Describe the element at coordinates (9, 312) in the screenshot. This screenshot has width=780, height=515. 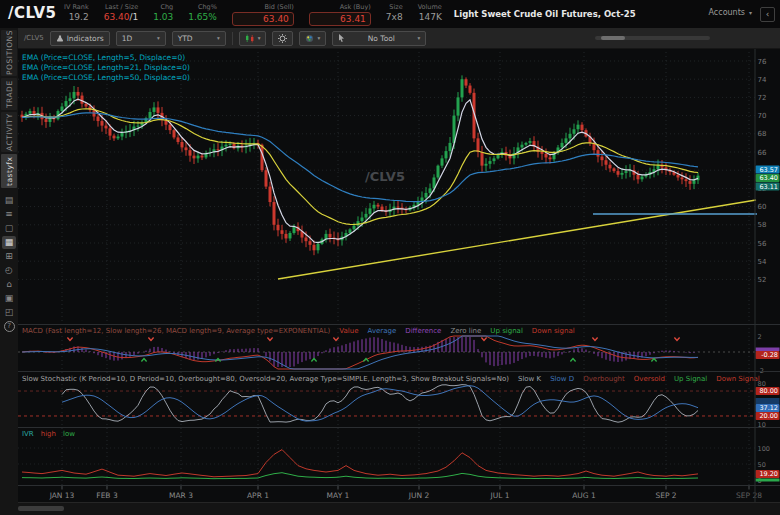
I see `package-icon: ◰` at that location.